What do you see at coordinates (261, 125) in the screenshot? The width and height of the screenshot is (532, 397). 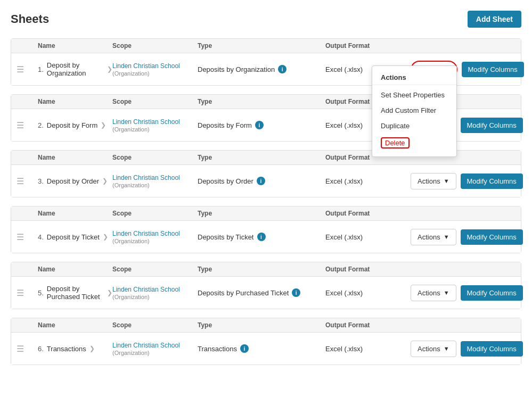 I see `type-col-2: Deposits by Form i` at bounding box center [261, 125].